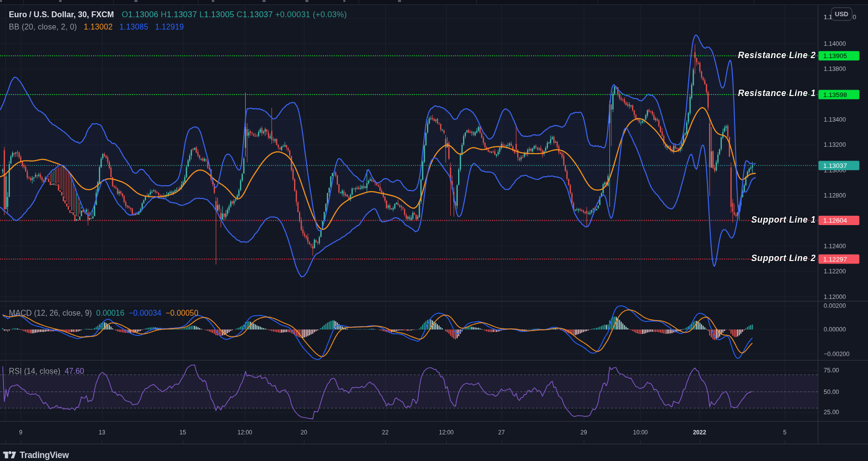 The height and width of the screenshot is (461, 868). Describe the element at coordinates (835, 329) in the screenshot. I see `svg-text: 0.00000` at that location.